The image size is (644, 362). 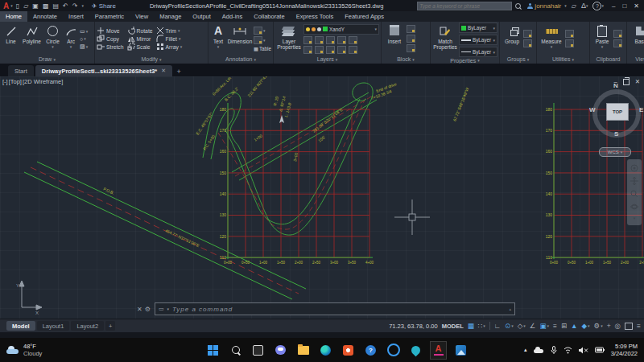 What do you see at coordinates (478, 27) in the screenshot?
I see `object-color-dropdown: ByLayer▾` at bounding box center [478, 27].